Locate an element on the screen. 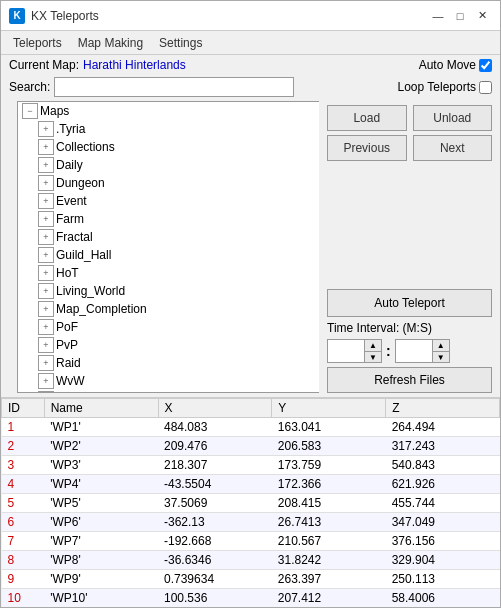 The image size is (501, 608). tree-expand-icon-9: + is located at coordinates (46, 291).